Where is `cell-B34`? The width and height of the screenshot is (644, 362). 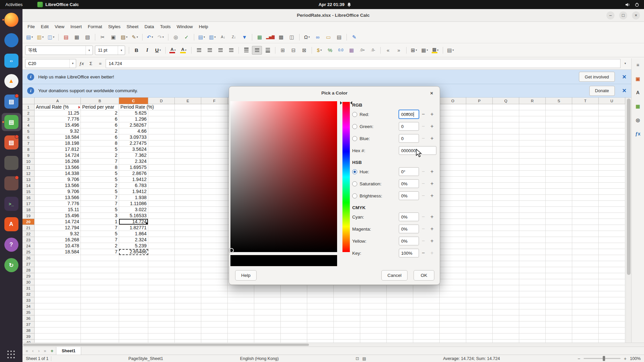 cell-B34 is located at coordinates (100, 306).